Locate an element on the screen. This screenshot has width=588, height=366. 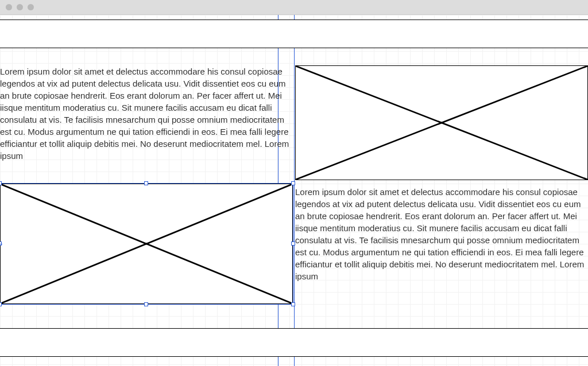
resize-handle-se is located at coordinates (293, 304).